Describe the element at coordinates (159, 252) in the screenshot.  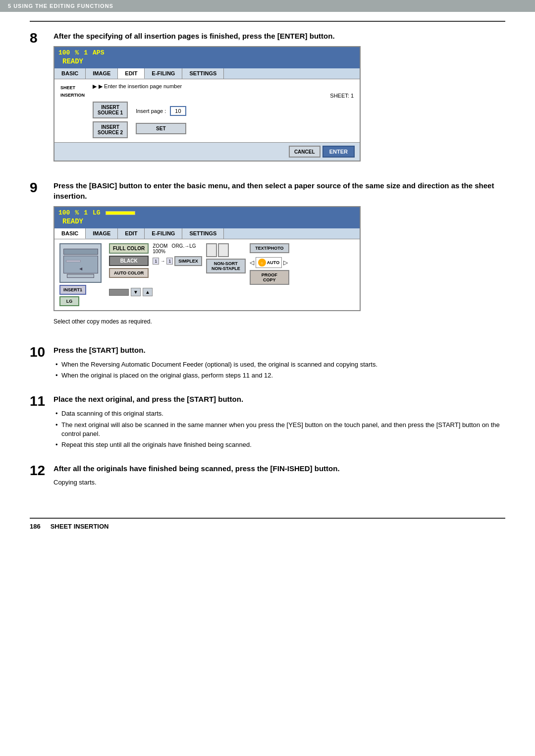
I see `zoom-percent: 100%` at that location.